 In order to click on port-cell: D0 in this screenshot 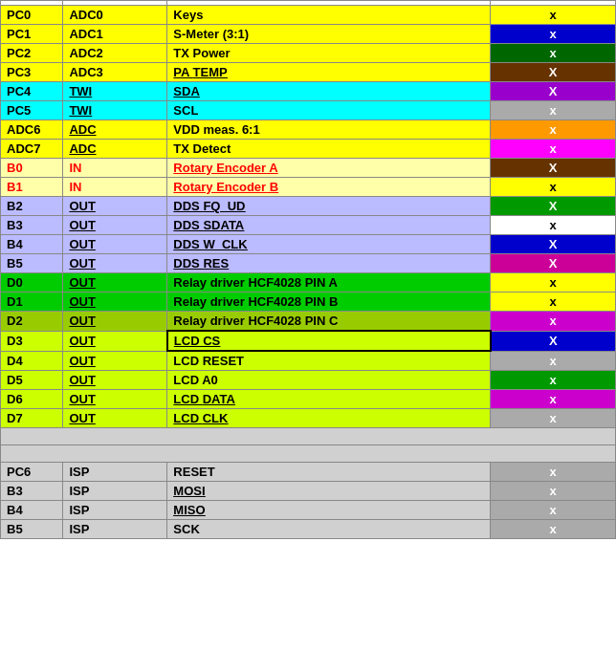, I will do `click(33, 283)`.